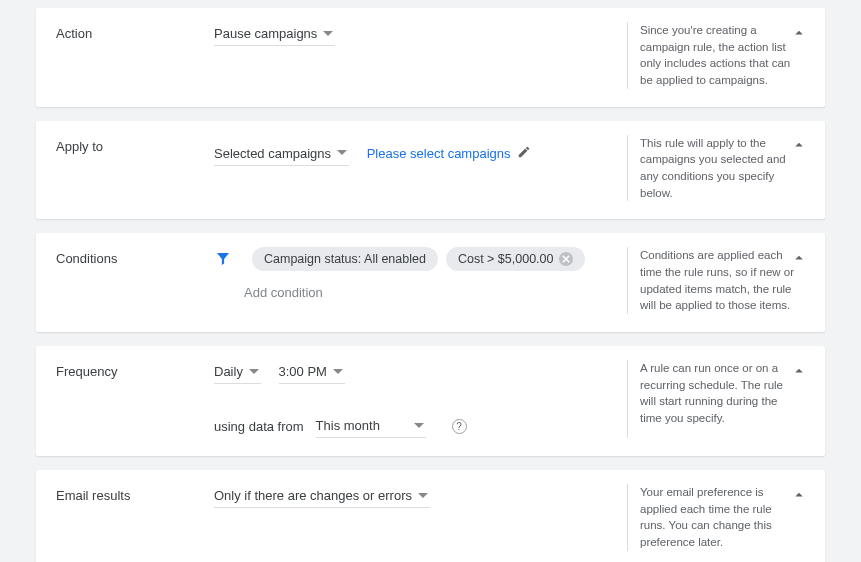 This screenshot has height=562, width=861. I want to click on section-label: Frequency, so click(135, 399).